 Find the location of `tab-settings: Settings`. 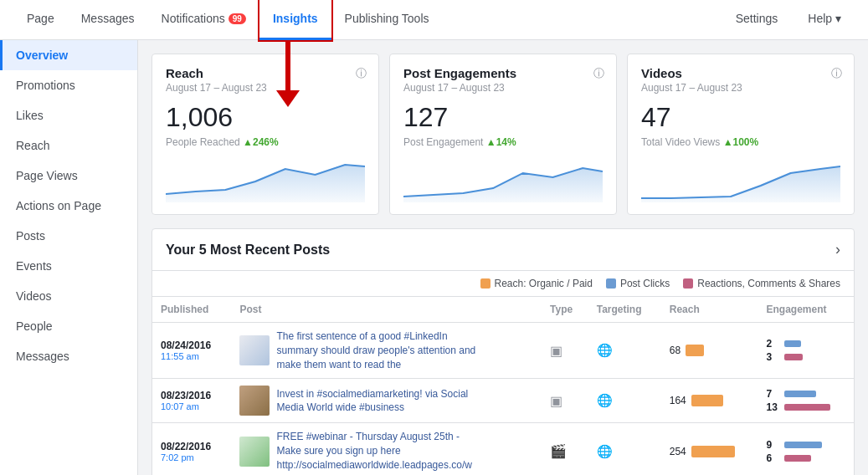

tab-settings: Settings is located at coordinates (757, 20).